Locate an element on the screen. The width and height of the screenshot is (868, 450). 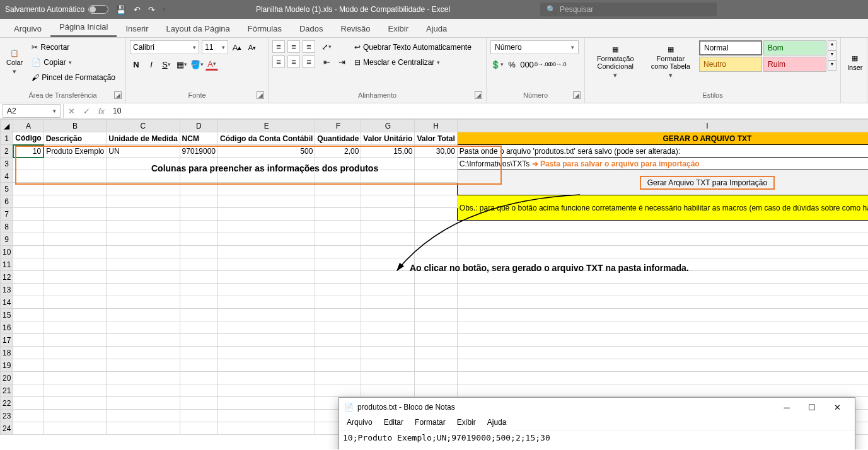
notepad-menu-arquivo: Arquivo is located at coordinates (359, 424).